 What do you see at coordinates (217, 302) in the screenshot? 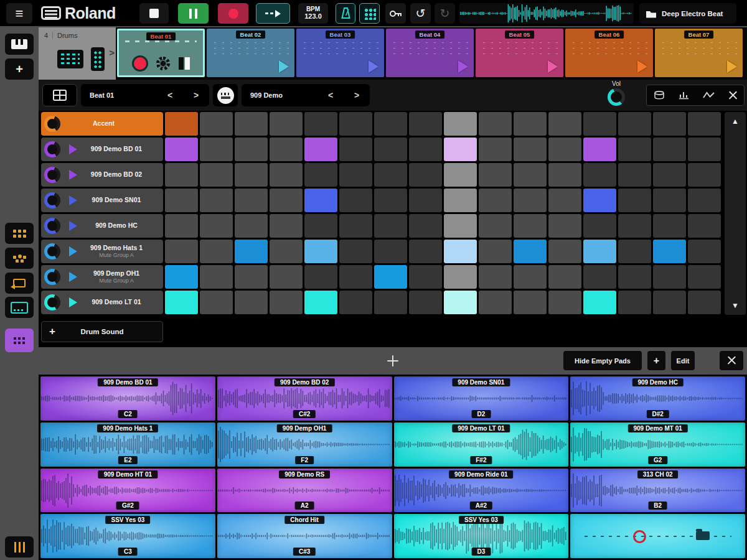
I see `step-cell-r8-c2` at bounding box center [217, 302].